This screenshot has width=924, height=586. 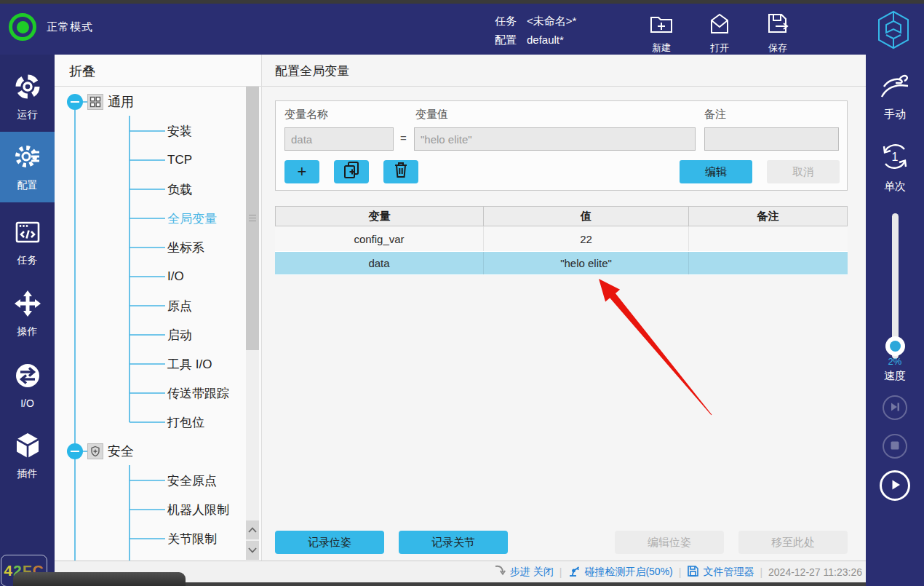 What do you see at coordinates (895, 408) in the screenshot?
I see `step-next-button` at bounding box center [895, 408].